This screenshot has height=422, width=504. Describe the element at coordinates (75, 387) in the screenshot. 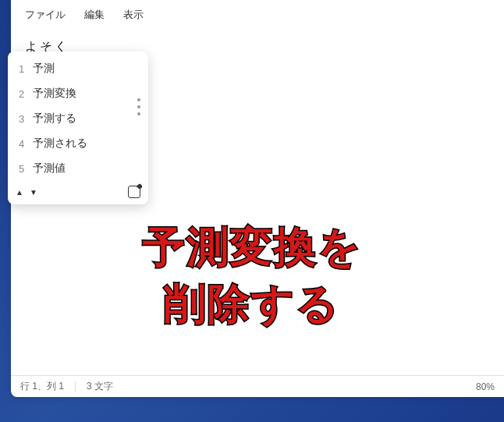

I see `status-separator` at that location.